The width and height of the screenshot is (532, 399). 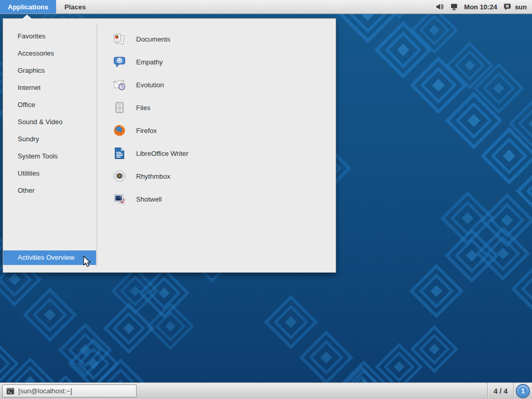 What do you see at coordinates (216, 39) in the screenshot?
I see `app-item-documents: Documents` at bounding box center [216, 39].